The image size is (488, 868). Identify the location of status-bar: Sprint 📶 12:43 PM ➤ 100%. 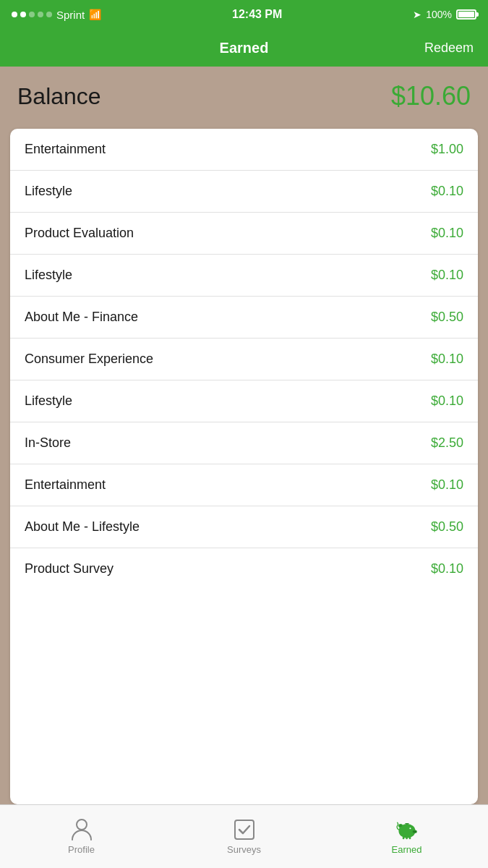
(244, 14).